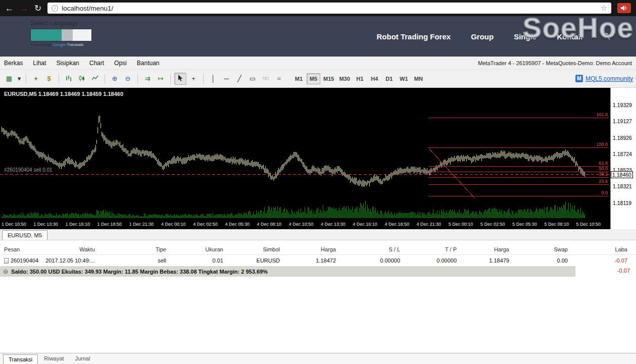 The image size is (636, 364). I want to click on new-chart-dropdown-icon: ▾, so click(19, 79).